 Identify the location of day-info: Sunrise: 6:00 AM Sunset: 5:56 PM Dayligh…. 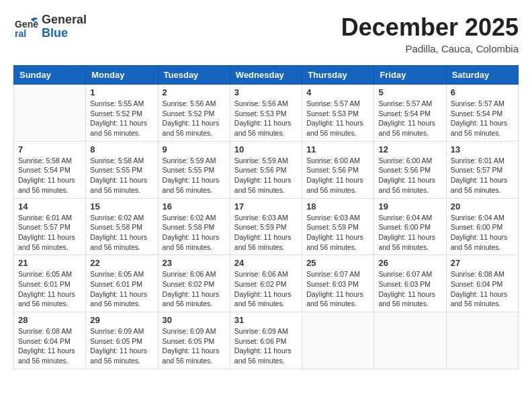
(410, 176).